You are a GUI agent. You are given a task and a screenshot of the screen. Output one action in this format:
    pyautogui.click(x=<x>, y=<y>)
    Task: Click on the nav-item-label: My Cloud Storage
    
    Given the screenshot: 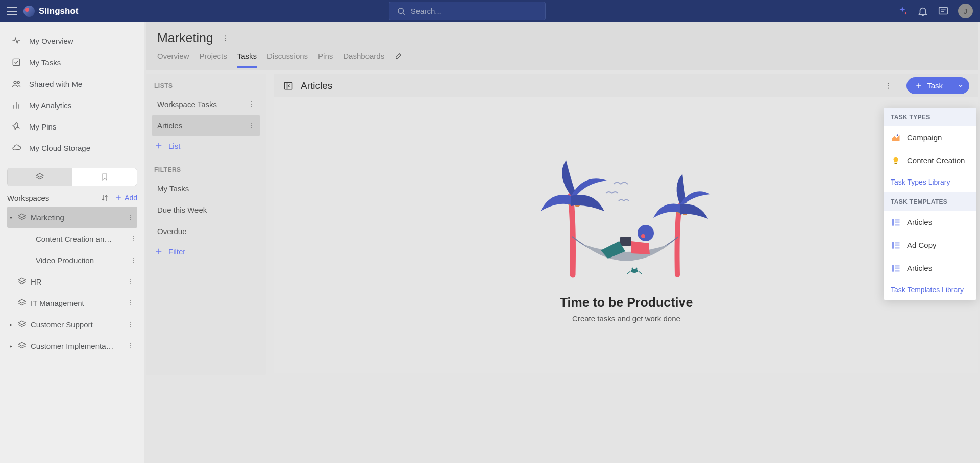 What is the action you would take?
    pyautogui.click(x=60, y=148)
    